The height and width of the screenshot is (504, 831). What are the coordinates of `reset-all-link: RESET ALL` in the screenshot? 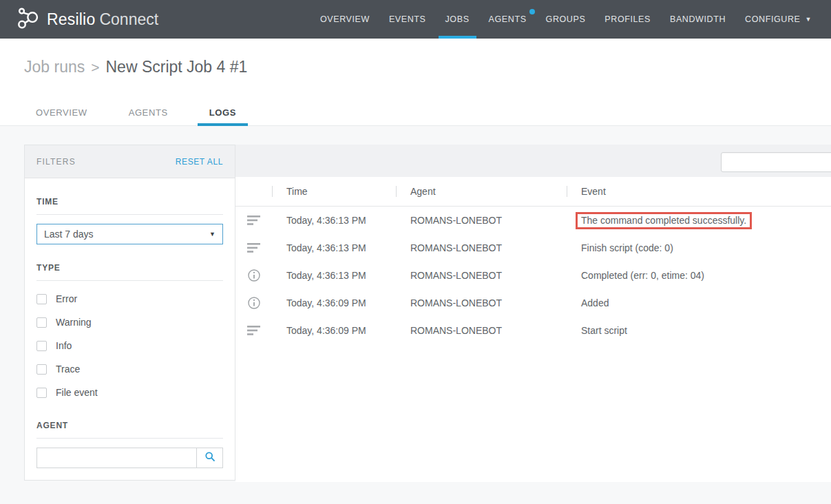 It's located at (200, 162).